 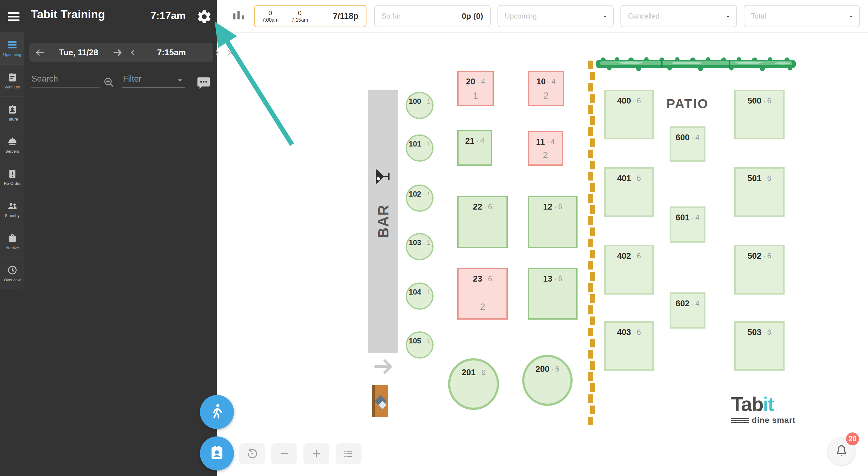 I want to click on clock-icon, so click(x=12, y=270).